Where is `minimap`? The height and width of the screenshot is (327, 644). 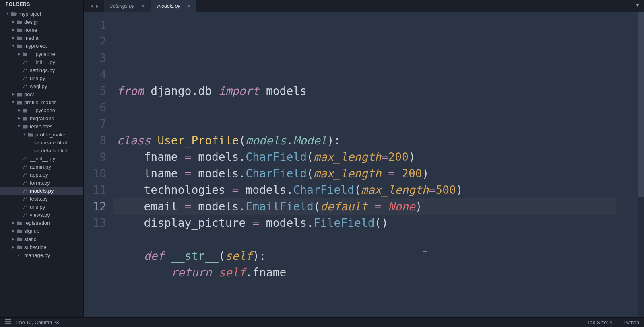
minimap is located at coordinates (630, 165).